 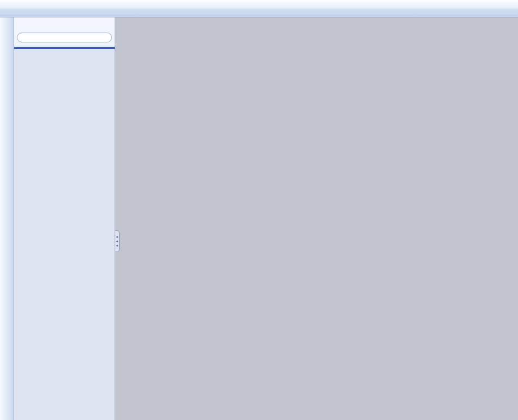 What do you see at coordinates (64, 24) in the screenshot?
I see `featuremanager-tabs` at bounding box center [64, 24].